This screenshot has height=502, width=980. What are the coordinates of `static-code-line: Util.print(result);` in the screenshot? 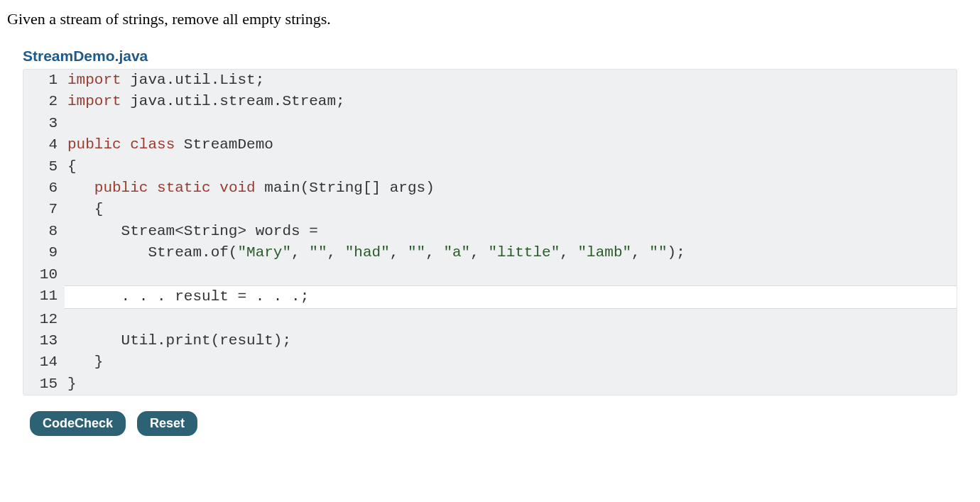 It's located at (511, 341).